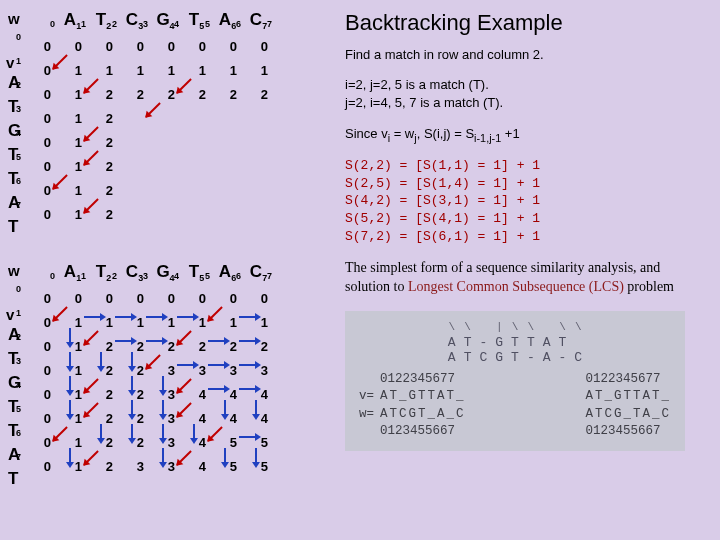 Image resolution: width=720 pixels, height=540 pixels. I want to click on eq-0: S(2,2) = [S(1,1) = 1] + 1, so click(525, 166).